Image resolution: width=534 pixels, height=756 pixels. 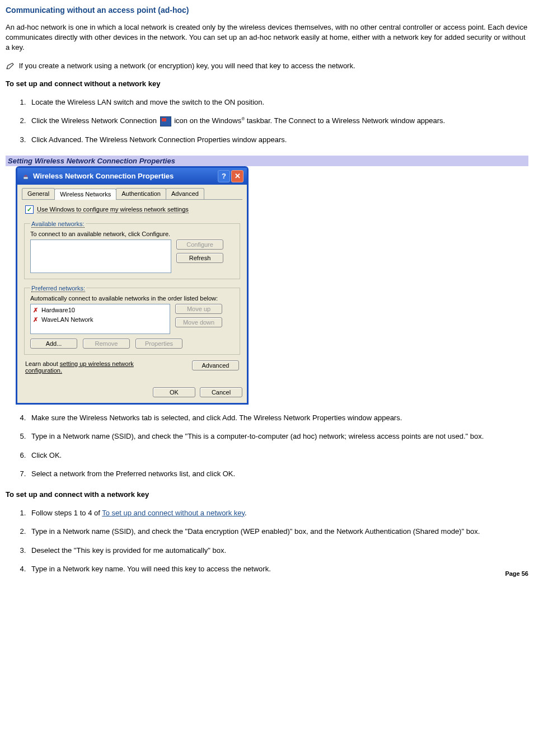 What do you see at coordinates (208, 121) in the screenshot?
I see `step-2-text-b: icon on the Windows` at bounding box center [208, 121].